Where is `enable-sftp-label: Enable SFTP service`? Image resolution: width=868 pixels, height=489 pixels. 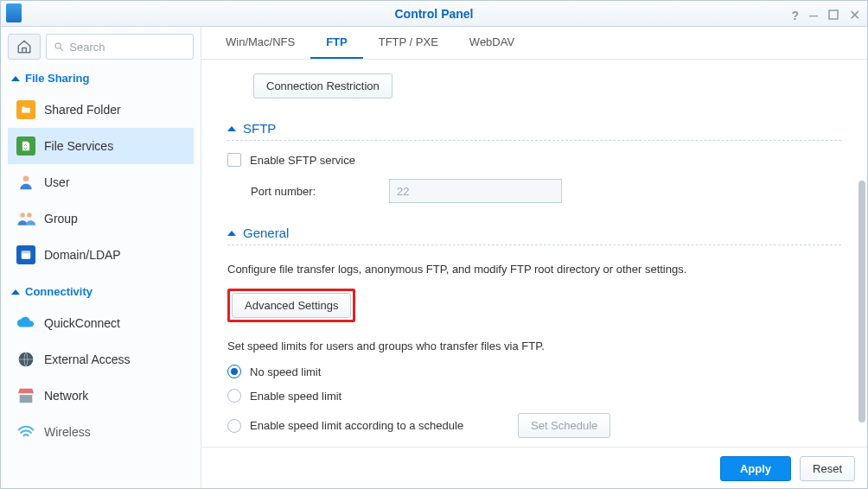
enable-sftp-label: Enable SFTP service is located at coordinates (303, 161).